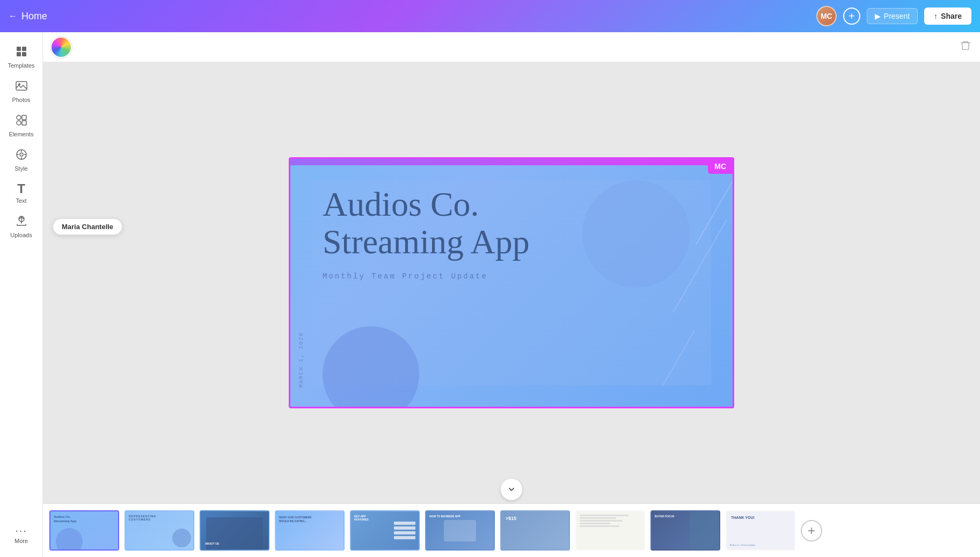 This screenshot has width=980, height=557. Describe the element at coordinates (212, 544) in the screenshot. I see `thumb-3-text: ABOUT US` at that location.